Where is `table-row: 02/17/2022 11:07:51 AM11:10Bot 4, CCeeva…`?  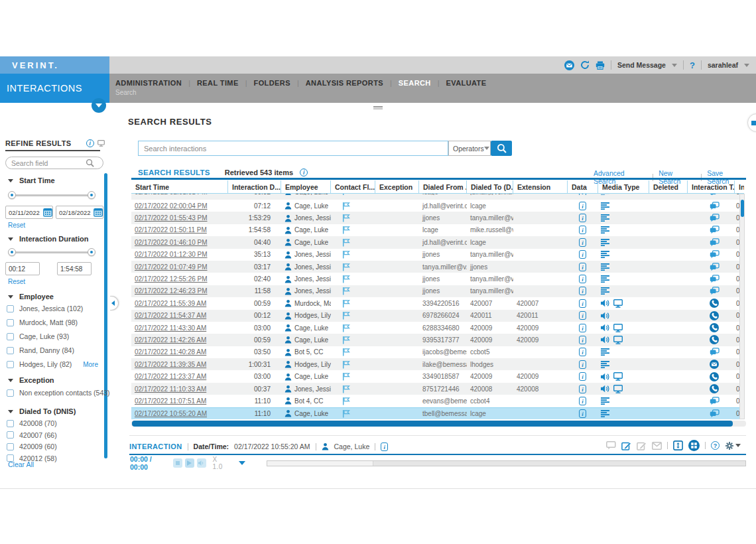
table-row: 02/17/2022 11:07:51 AM11:10Bot 4, CCeeva… is located at coordinates (438, 401).